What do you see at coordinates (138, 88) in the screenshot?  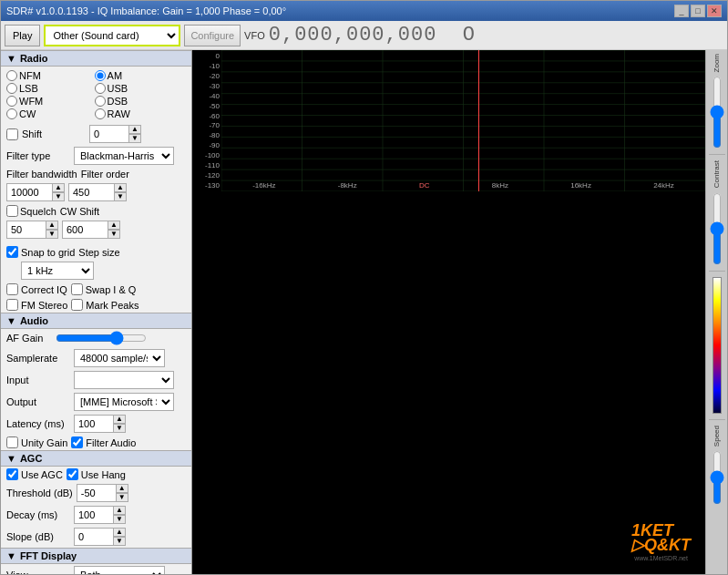 I see `usb-radio-item: USB` at bounding box center [138, 88].